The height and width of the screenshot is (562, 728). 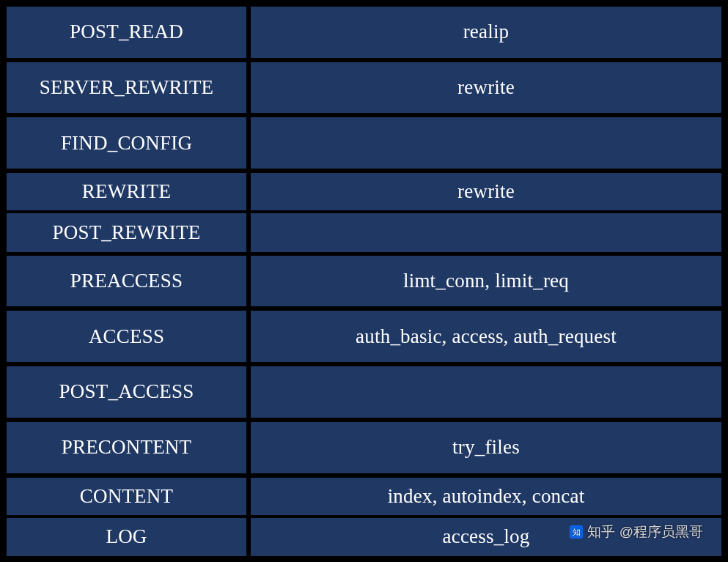 What do you see at coordinates (126, 232) in the screenshot?
I see `phase-cell: POST_REWRITE` at bounding box center [126, 232].